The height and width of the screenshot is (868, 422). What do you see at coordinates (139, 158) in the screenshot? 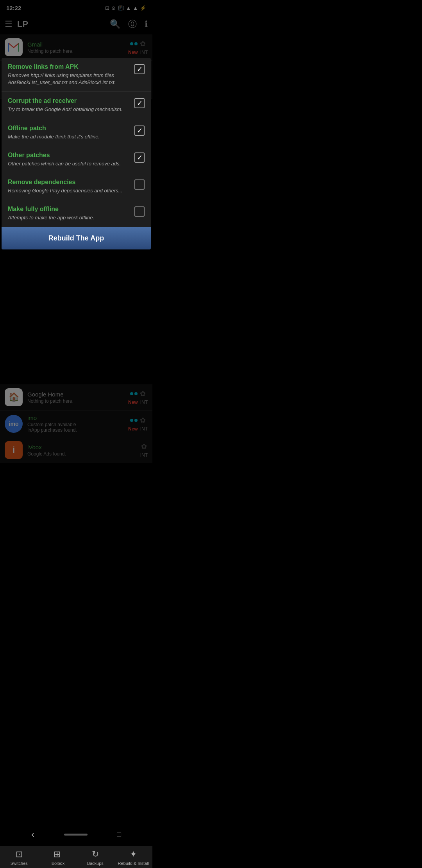
I see `checkbox-other: ✓` at bounding box center [139, 158].